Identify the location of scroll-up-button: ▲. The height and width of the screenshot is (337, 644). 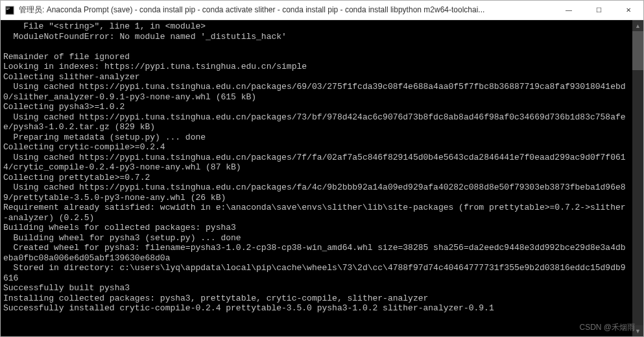
(638, 26).